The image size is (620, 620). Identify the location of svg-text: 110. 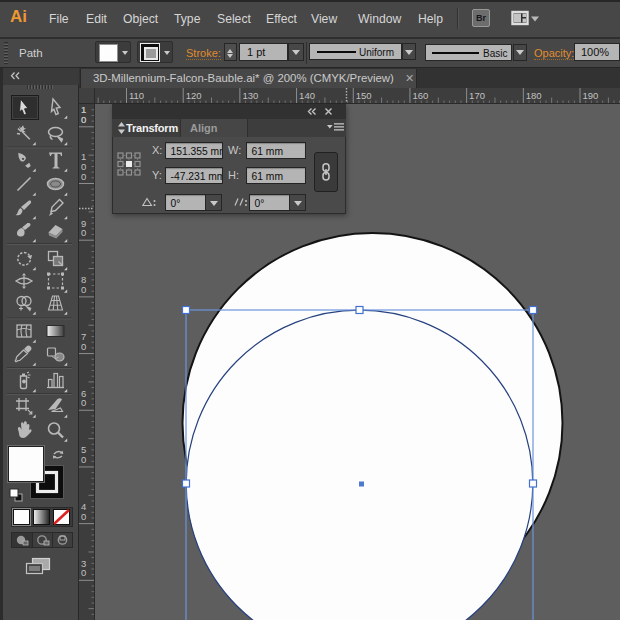
(136, 96).